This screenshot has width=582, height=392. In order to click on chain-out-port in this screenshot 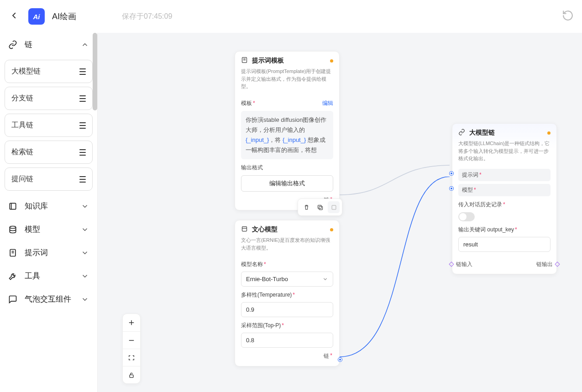, I will do `click(557, 264)`.